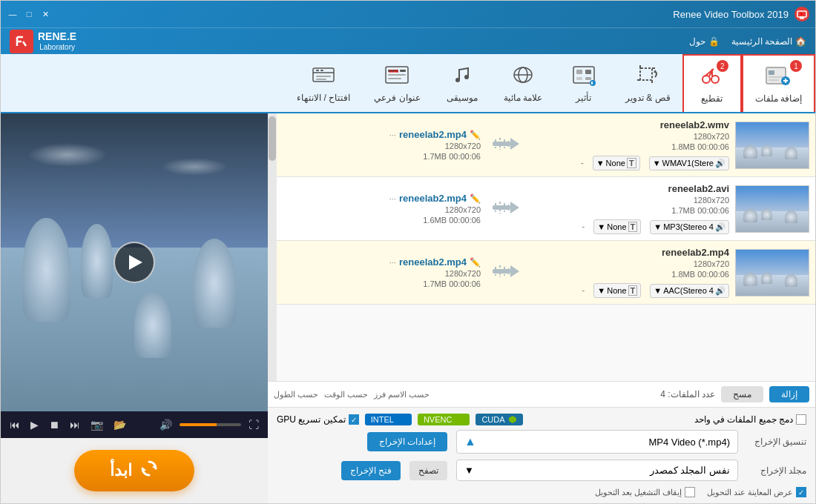 The width and height of the screenshot is (816, 504). What do you see at coordinates (323, 83) in the screenshot?
I see `tool-open-close: افتتاح / الانتهاء` at bounding box center [323, 83].